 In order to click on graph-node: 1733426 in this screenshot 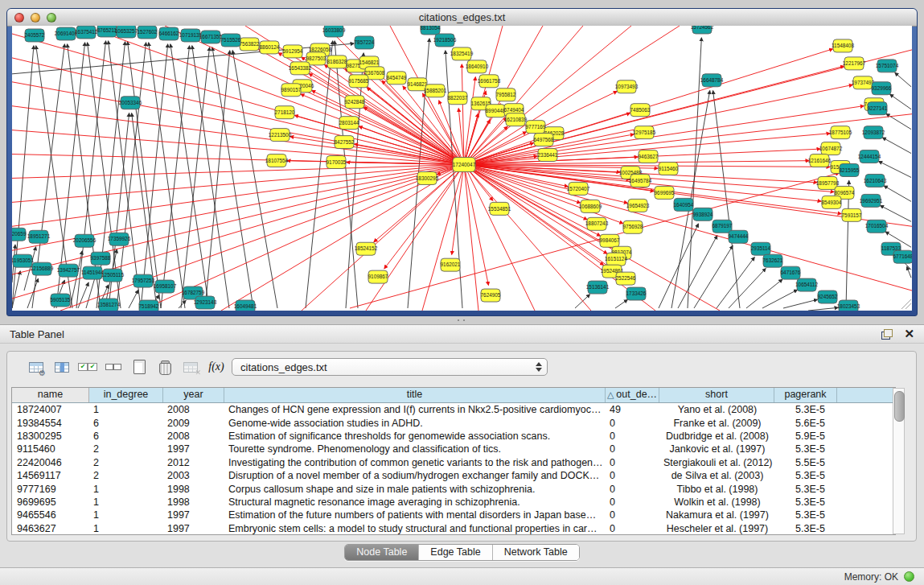, I will do `click(637, 294)`.